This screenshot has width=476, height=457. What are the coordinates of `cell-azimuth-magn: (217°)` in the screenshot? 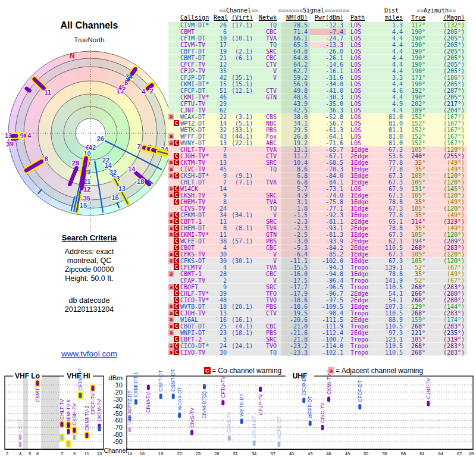 It's located at (446, 104).